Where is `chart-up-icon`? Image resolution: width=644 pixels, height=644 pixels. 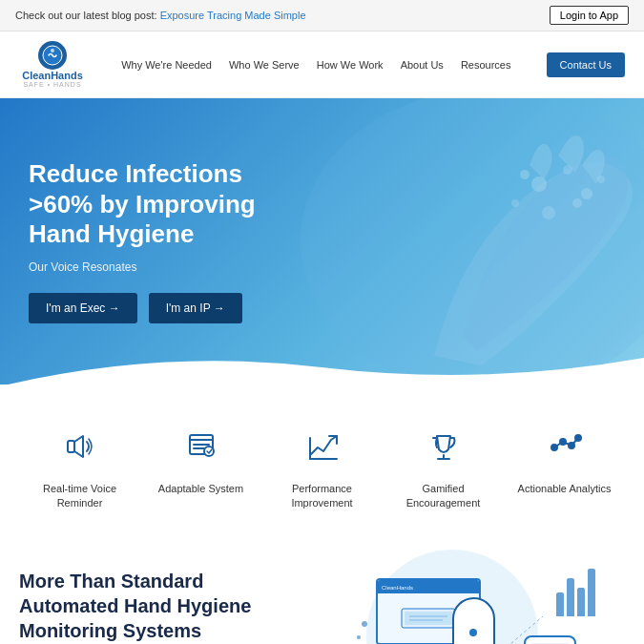
chart-up-icon is located at coordinates (322, 447).